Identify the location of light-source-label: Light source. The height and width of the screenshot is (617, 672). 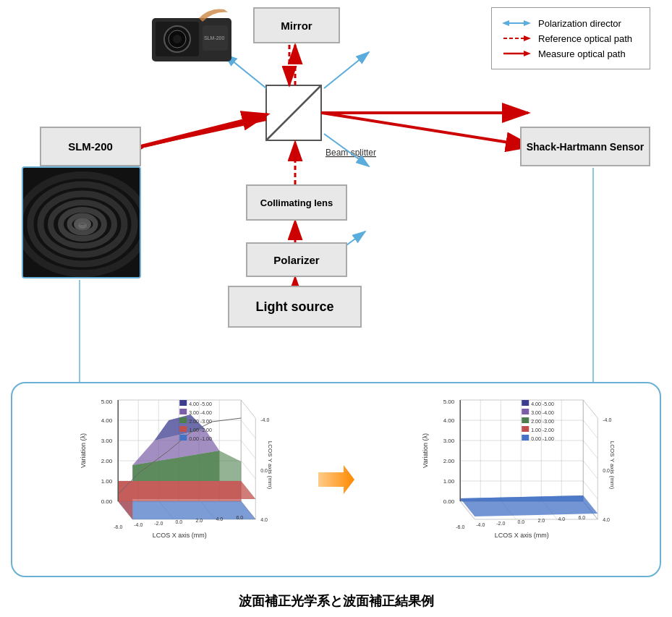
(294, 307).